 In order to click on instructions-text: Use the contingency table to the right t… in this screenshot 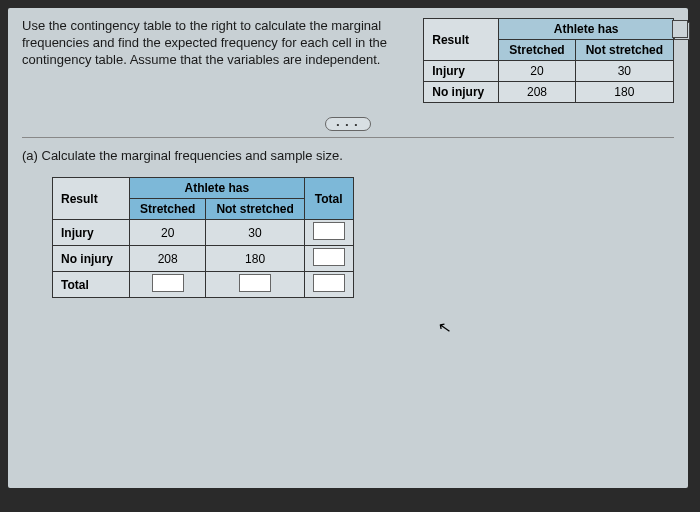, I will do `click(218, 44)`.